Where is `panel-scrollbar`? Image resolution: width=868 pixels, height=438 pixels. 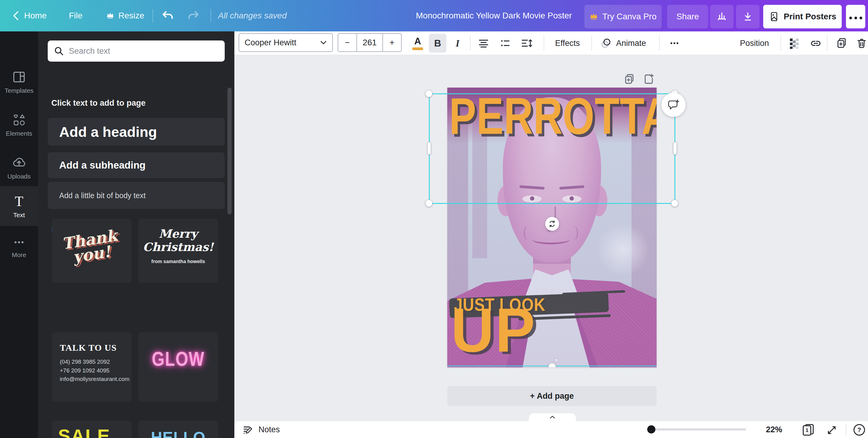
panel-scrollbar is located at coordinates (229, 151).